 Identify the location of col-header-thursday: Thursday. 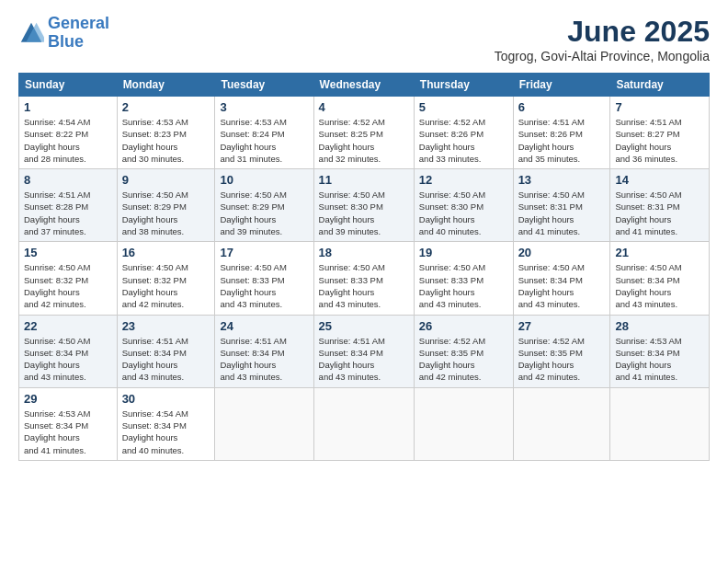
(463, 85).